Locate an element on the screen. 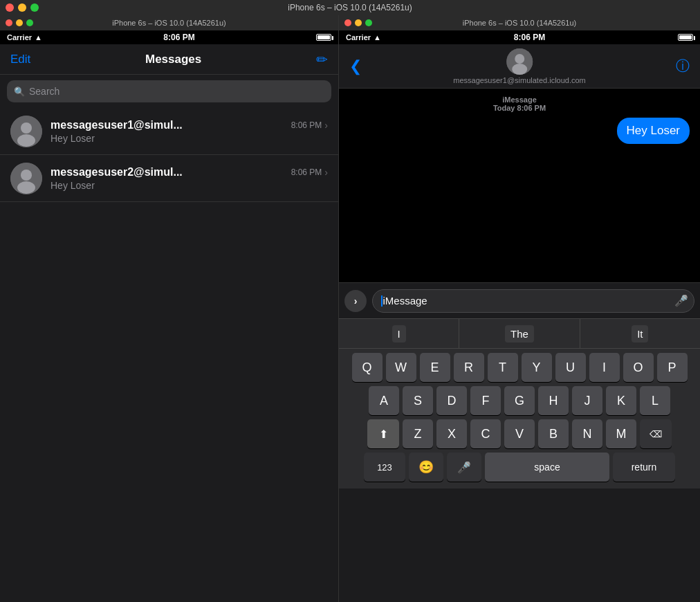 This screenshot has height=602, width=700. key-m: M is located at coordinates (621, 434).